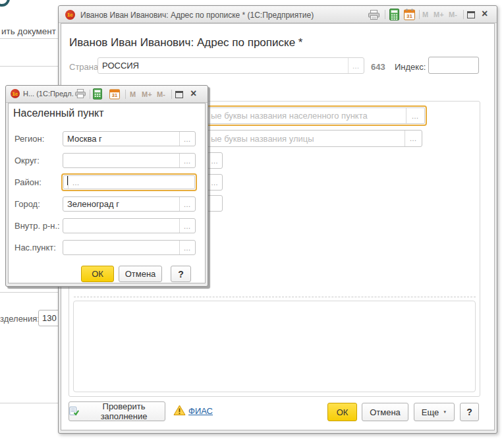  I want to click on index-label: Индекс:, so click(410, 67).